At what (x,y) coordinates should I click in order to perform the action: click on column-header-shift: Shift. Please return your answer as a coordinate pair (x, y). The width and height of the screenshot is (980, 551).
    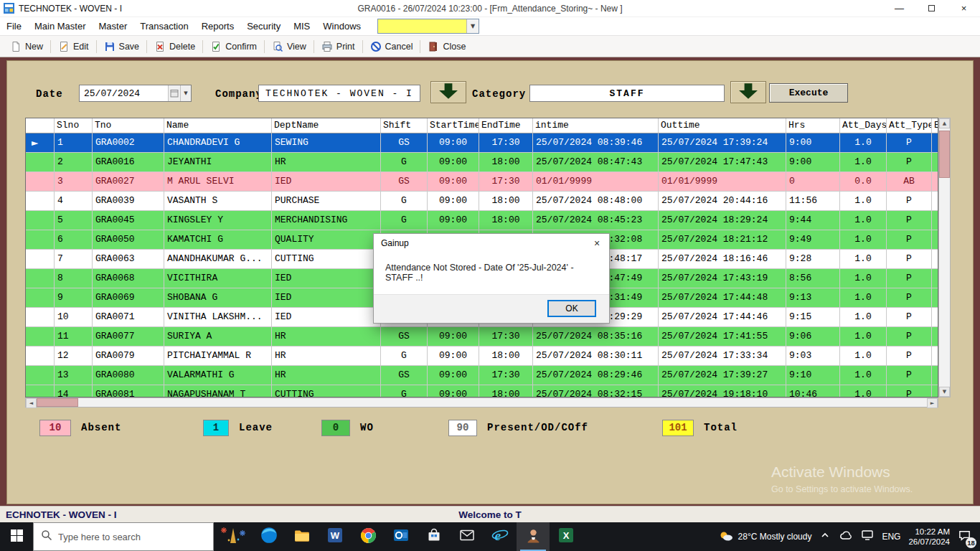
    Looking at the image, I should click on (405, 126).